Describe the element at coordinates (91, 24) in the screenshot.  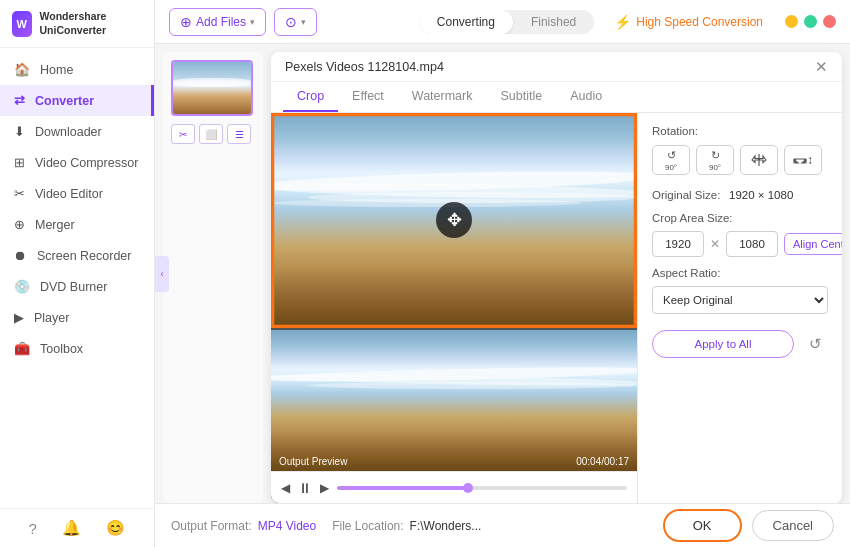
I see `app-title: Wondershare UniConverter` at that location.